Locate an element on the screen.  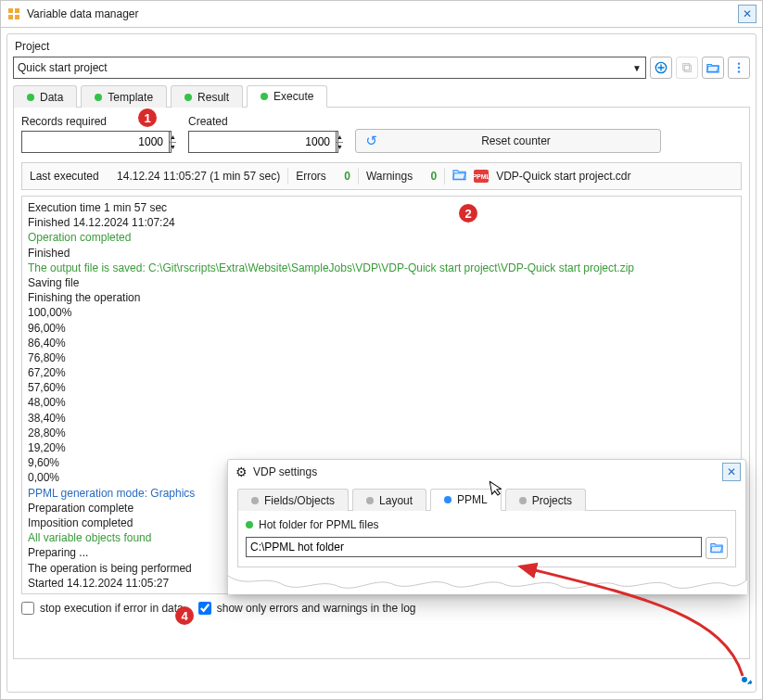
reset-counter-button: ↻ Reset counter is located at coordinates (508, 141).